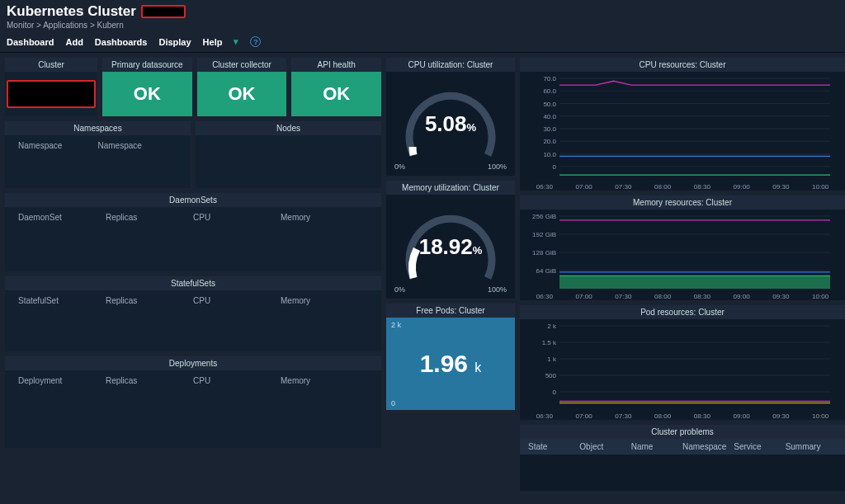  I want to click on menu-dashboards: Dashboards, so click(121, 42).